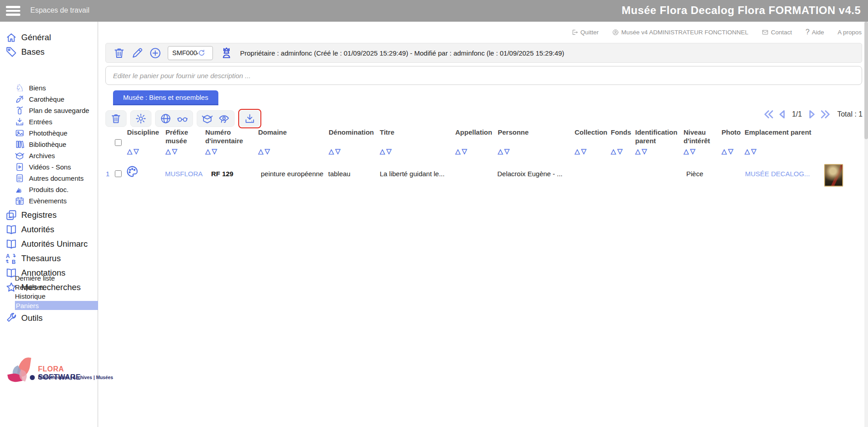 Image resolution: width=868 pixels, height=427 pixels. Describe the element at coordinates (212, 151) in the screenshot. I see `sort-arrows-numero: △▽` at that location.